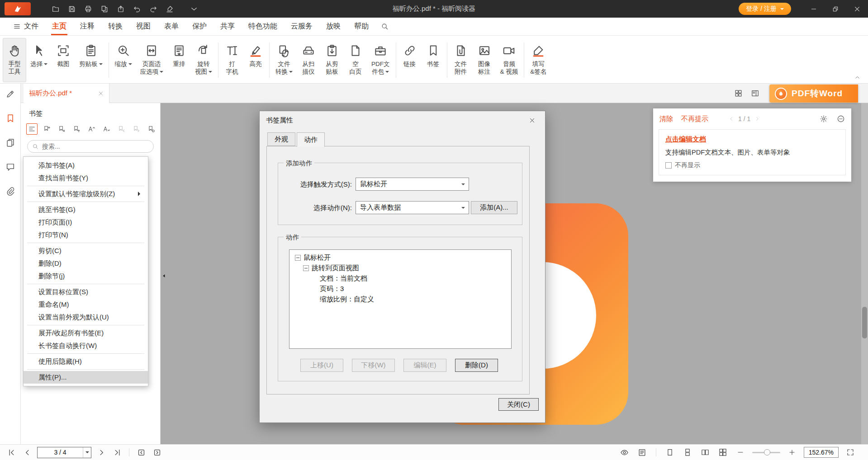 The width and height of the screenshot is (868, 460). Describe the element at coordinates (56, 9) in the screenshot. I see `open-file-button` at that location.